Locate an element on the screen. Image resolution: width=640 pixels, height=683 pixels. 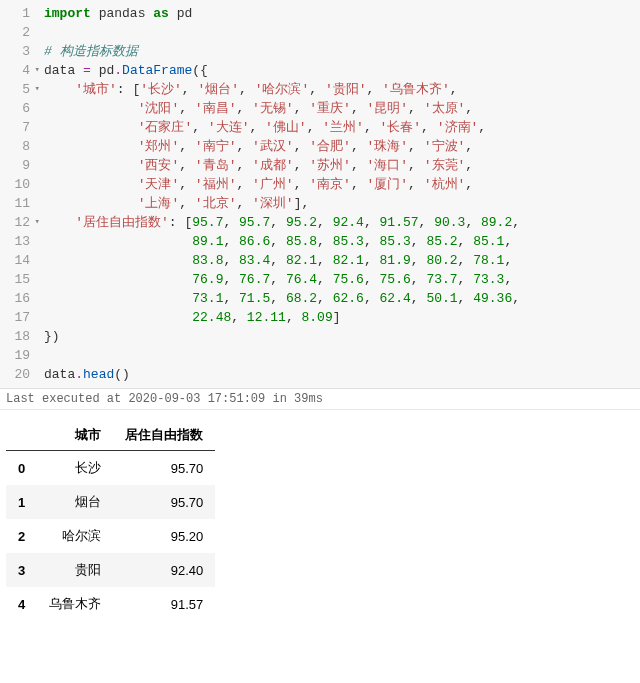
number-literal: 89.1 is located at coordinates (208, 242).